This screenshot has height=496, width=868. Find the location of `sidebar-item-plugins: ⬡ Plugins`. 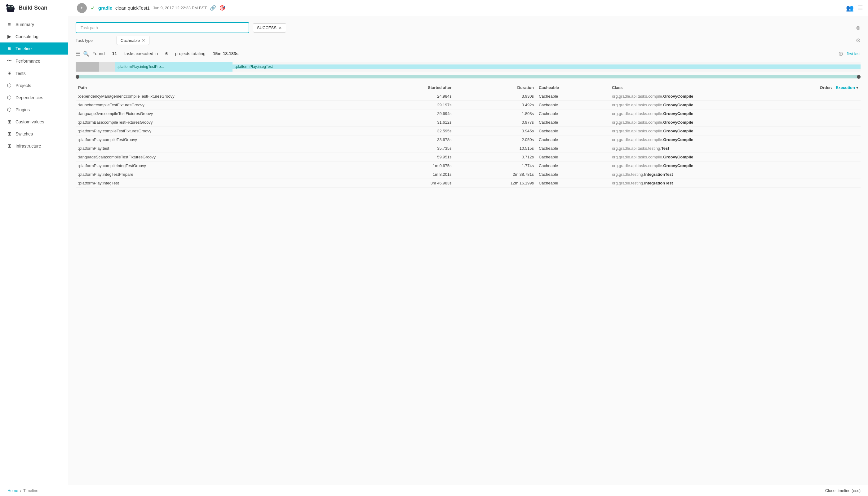

sidebar-item-plugins: ⬡ Plugins is located at coordinates (34, 110).